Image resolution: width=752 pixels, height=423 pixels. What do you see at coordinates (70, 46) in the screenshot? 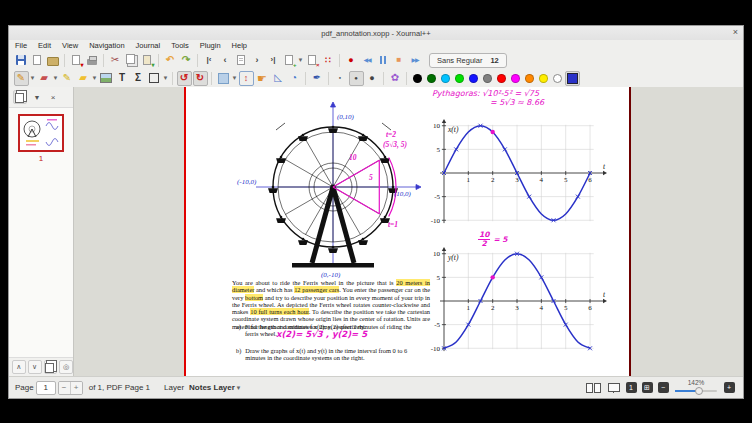
I see `menu-view: View` at bounding box center [70, 46].